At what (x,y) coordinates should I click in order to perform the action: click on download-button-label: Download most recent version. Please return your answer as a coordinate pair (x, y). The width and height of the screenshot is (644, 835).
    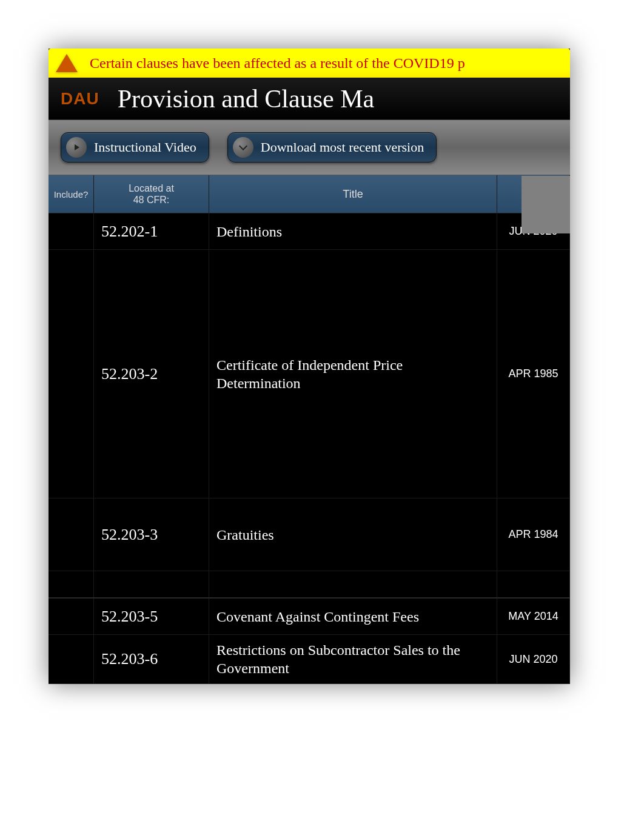
    Looking at the image, I should click on (342, 147).